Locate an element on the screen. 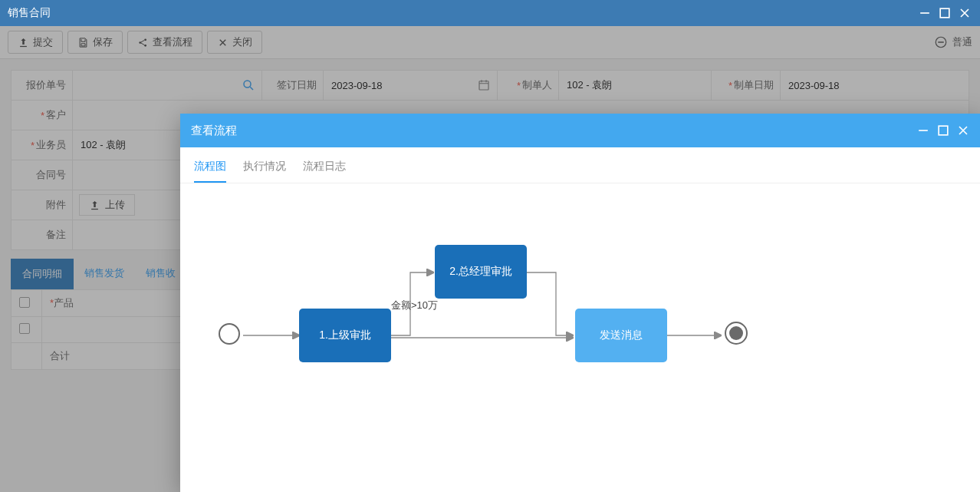  modal-title: 查看流程 is located at coordinates (551, 130).